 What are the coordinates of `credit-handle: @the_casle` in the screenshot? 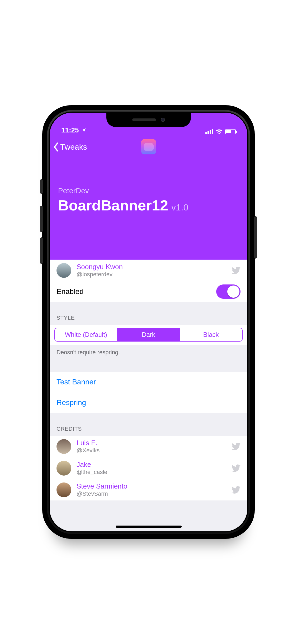 It's located at (152, 472).